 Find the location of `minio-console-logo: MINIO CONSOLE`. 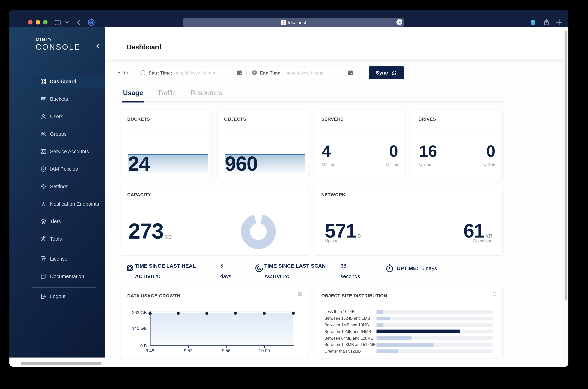

minio-console-logo: MINIO CONSOLE is located at coordinates (58, 44).